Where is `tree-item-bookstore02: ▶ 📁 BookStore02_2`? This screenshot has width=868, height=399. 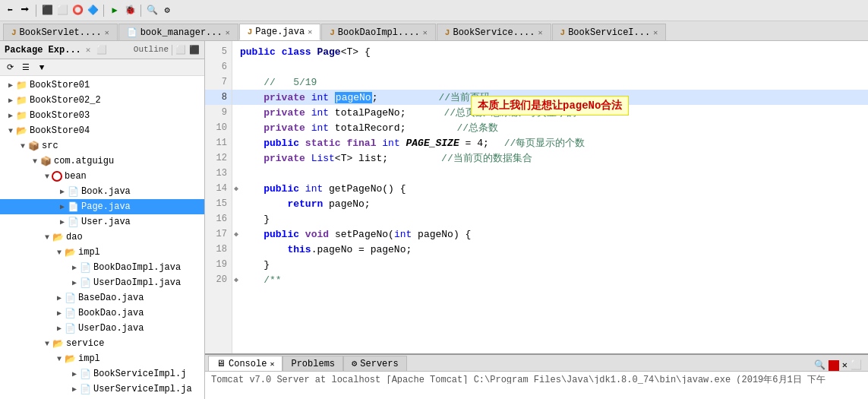 tree-item-bookstore02: ▶ 📁 BookStore02_2 is located at coordinates (102, 100).